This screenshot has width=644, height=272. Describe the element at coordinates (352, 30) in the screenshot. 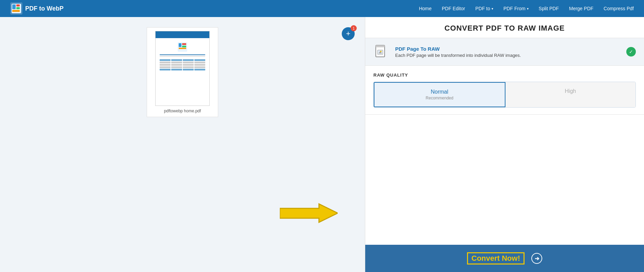

I see `add-file-button-wrapper: 1 +` at that location.